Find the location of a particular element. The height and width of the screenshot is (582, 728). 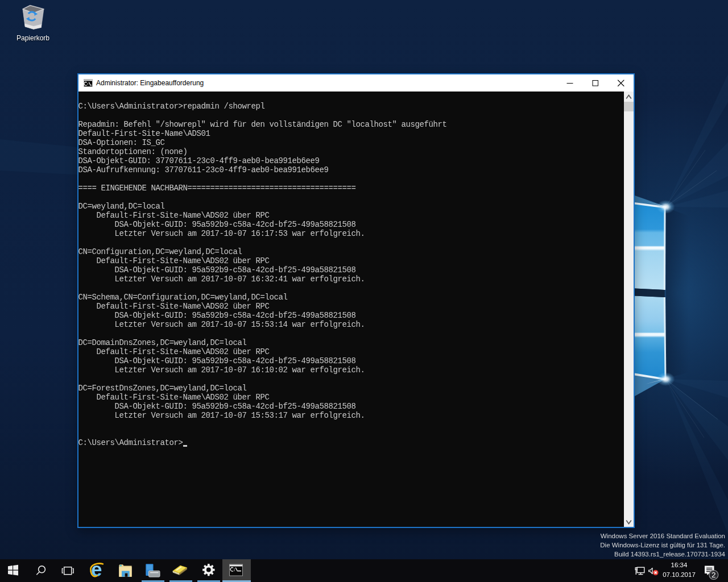

svg-text: 2 is located at coordinates (714, 575).